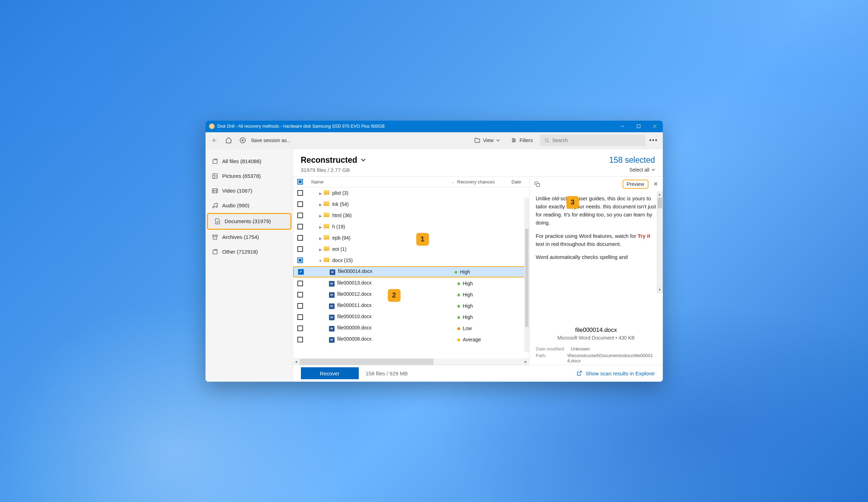 This screenshot has height=502, width=868. Describe the element at coordinates (321, 261) in the screenshot. I see `collapse-icon: ▼` at that location.